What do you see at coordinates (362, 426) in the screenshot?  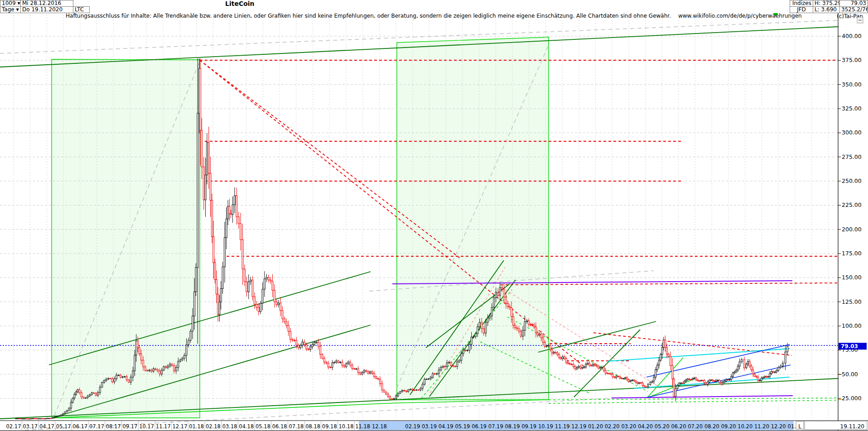 I see `date-axis-label: 11.18` at bounding box center [362, 426].